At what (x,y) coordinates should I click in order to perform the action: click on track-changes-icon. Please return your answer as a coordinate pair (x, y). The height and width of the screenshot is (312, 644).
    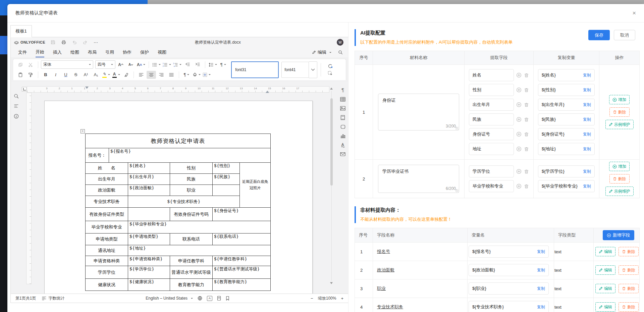
    Looking at the image, I should click on (219, 298).